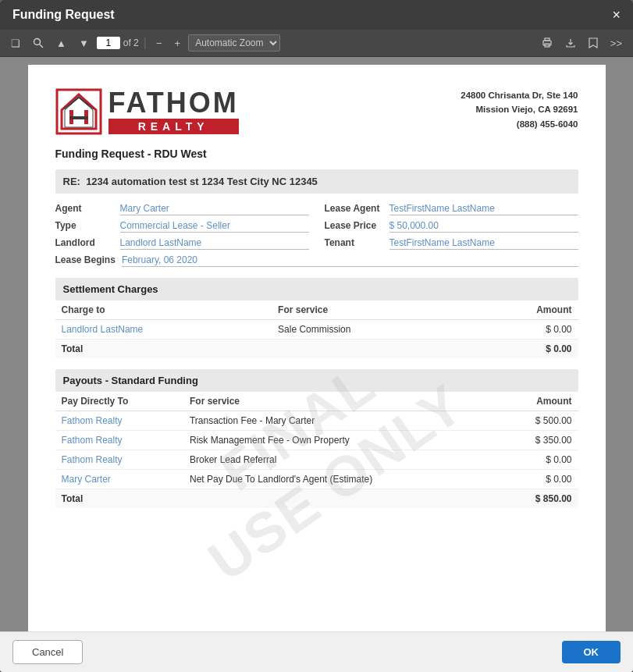 Image resolution: width=633 pixels, height=672 pixels. What do you see at coordinates (317, 479) in the screenshot?
I see `payout-row-3: Mary Carter Net Pay Due To Landlord's Ag…` at bounding box center [317, 479].